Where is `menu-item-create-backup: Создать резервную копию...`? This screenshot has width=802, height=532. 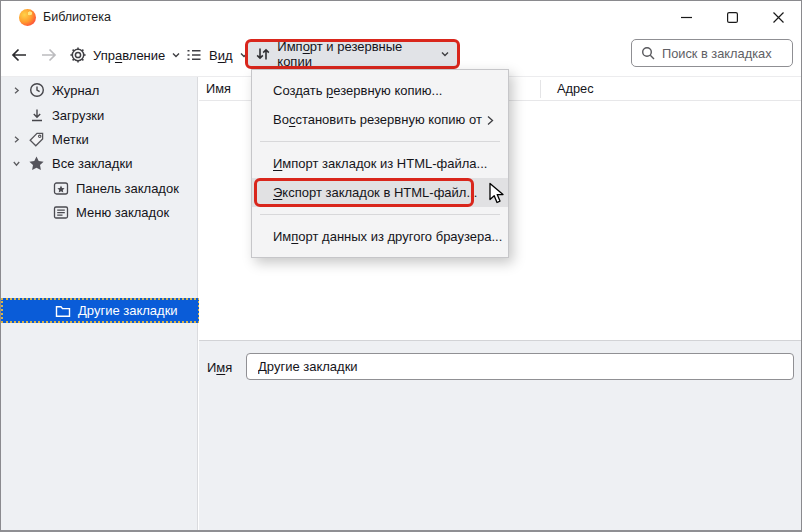 menu-item-create-backup: Создать резервную копию... is located at coordinates (380, 90).